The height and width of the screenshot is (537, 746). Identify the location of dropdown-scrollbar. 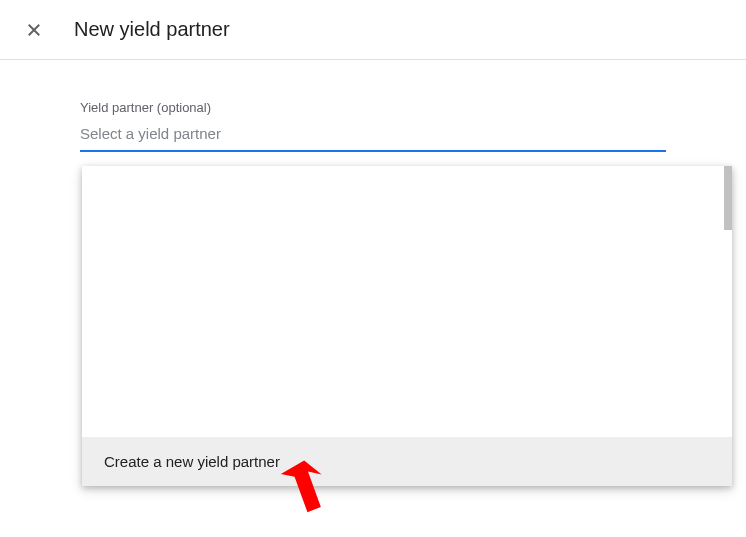
(728, 198).